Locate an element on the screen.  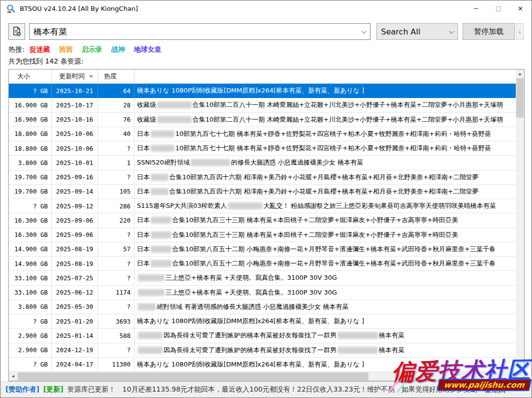
table-row: 16.900 GB2025-10-1728收藏级合集10部第二百八十一期 木崎愛… is located at coordinates (262, 105).